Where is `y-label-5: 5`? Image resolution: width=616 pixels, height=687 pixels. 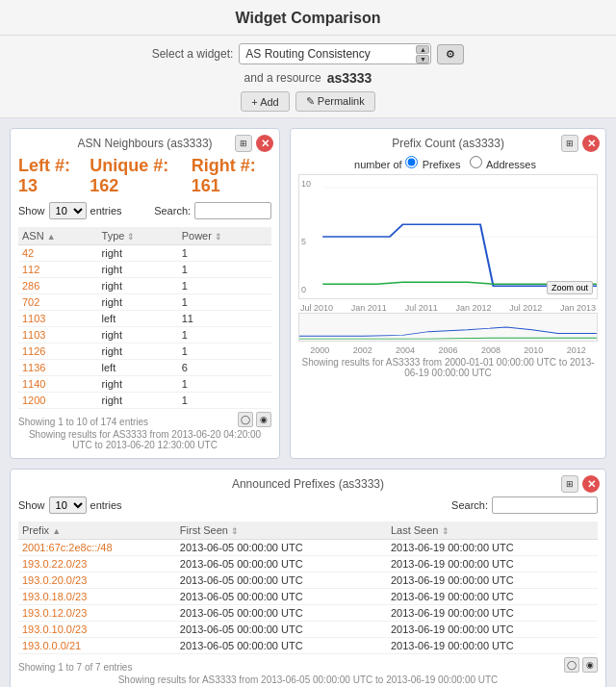 y-label-5: 5 is located at coordinates (304, 242).